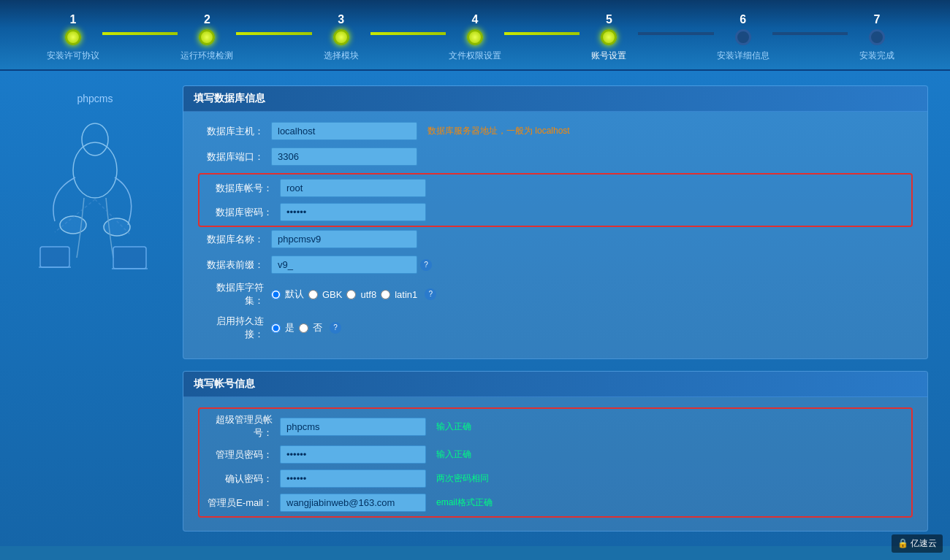 The width and height of the screenshot is (950, 560). What do you see at coordinates (743, 37) in the screenshot?
I see `step-6-dot` at bounding box center [743, 37].